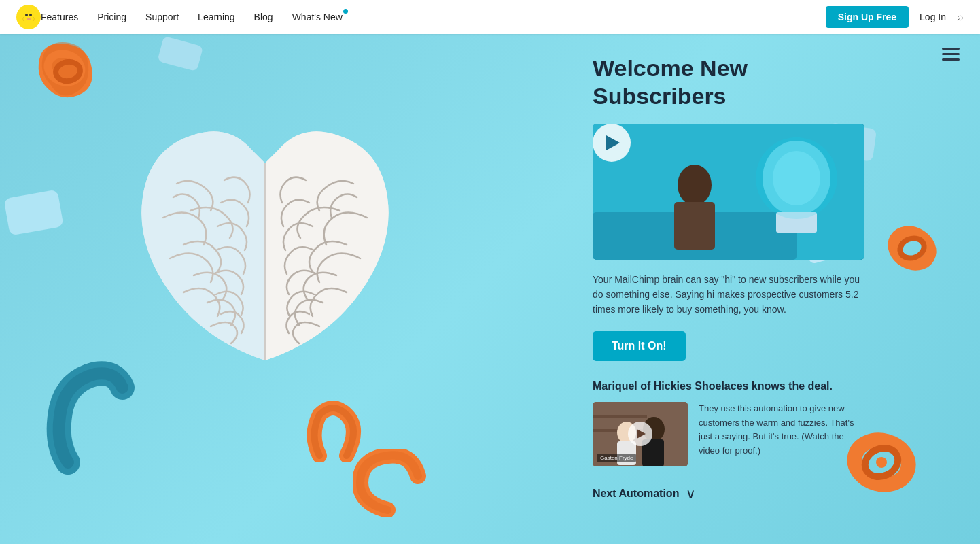 The width and height of the screenshot is (980, 544). Describe the element at coordinates (612, 143) in the screenshot. I see `main-video-play-button` at that location.